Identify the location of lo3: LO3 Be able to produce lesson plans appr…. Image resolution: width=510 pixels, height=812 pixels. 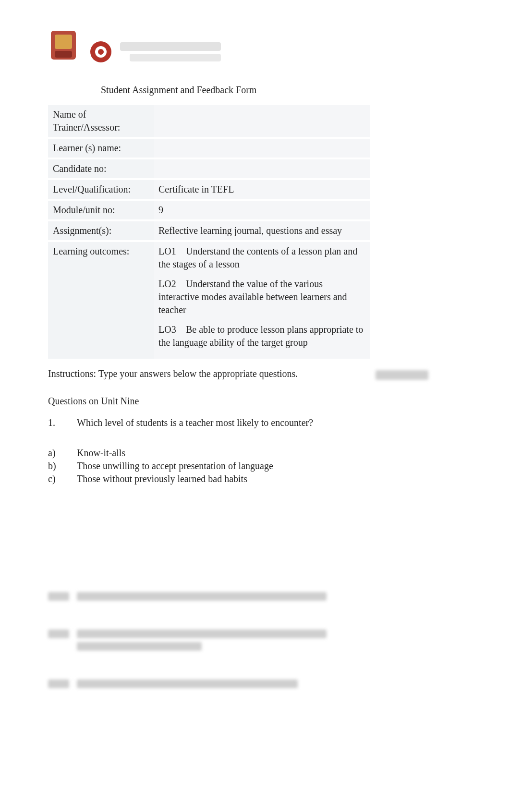
(262, 336).